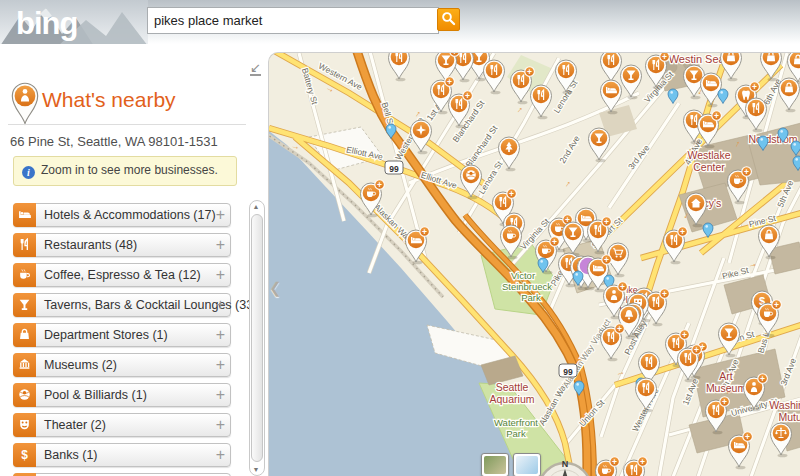 This screenshot has height=476, width=800. I want to click on map-pin-bed, so click(712, 90).